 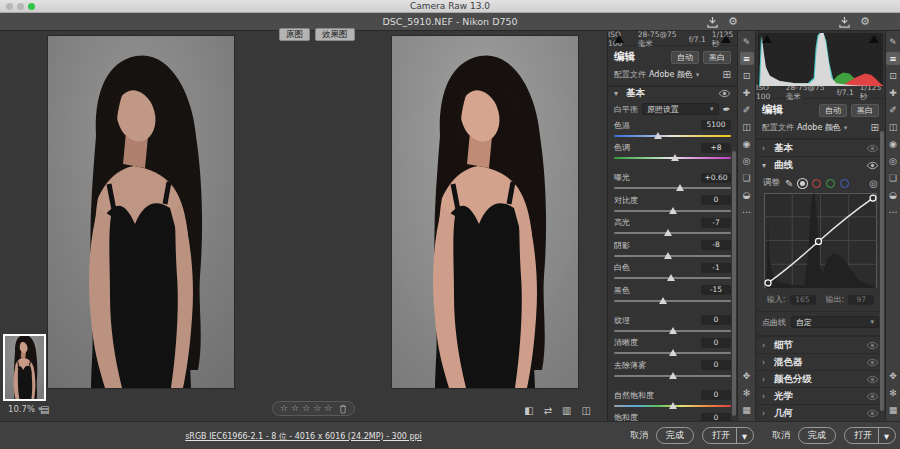 I want to click on targeted-adjustment-icon: ◎, so click(x=874, y=184).